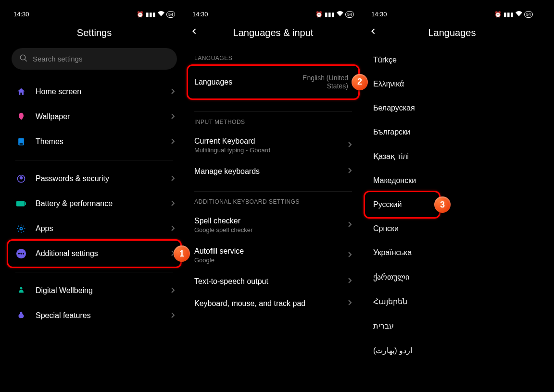 Image resolution: width=554 pixels, height=392 pixels. What do you see at coordinates (99, 179) in the screenshot?
I see `item-label: Passwords & security` at bounding box center [99, 179].